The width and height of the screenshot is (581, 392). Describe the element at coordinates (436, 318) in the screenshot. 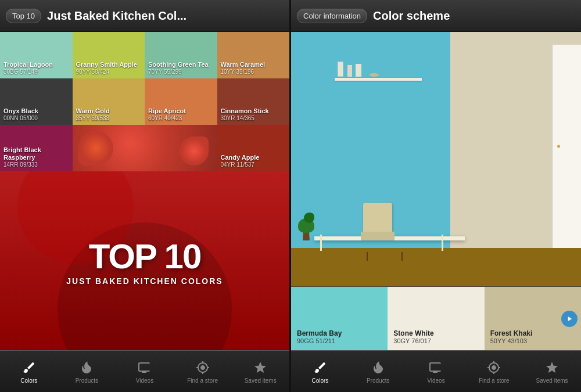

I see `swatches-row: Bermuda Bay 90GG 51/211 Stone White 30GY…` at that location.